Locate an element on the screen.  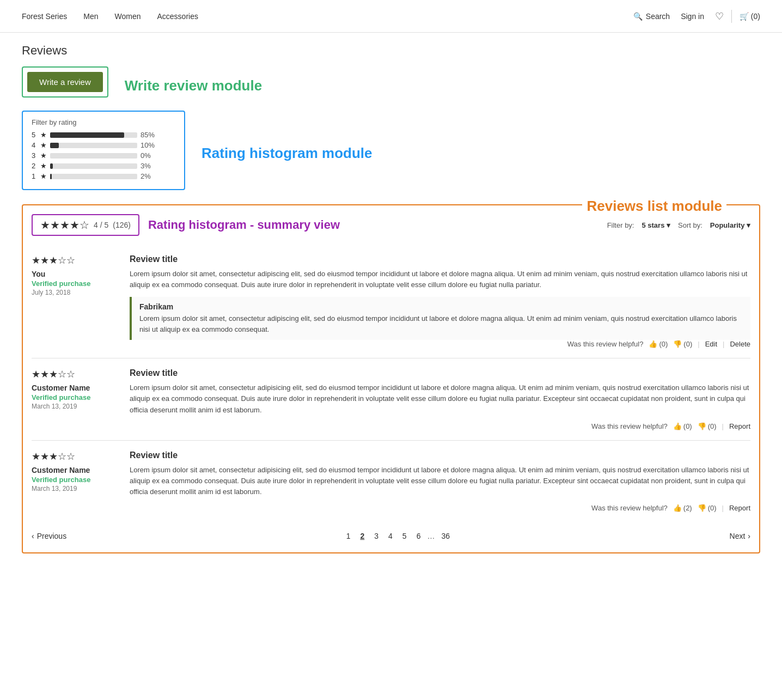
search-button: 🔍 Search is located at coordinates (651, 16).